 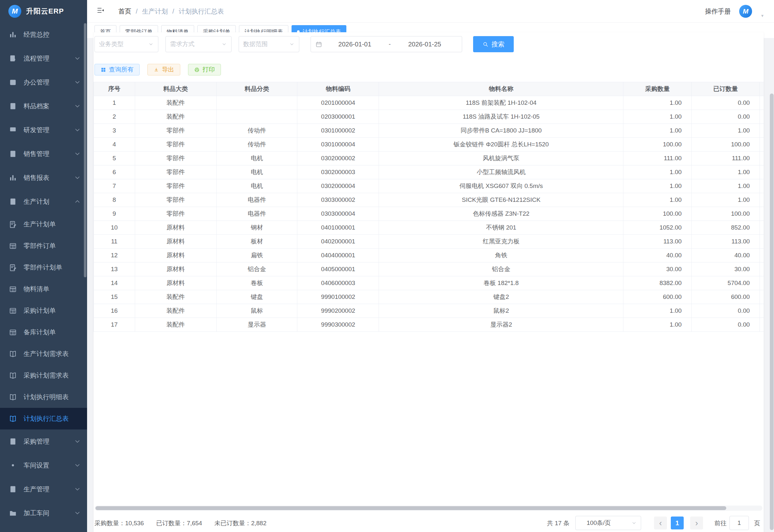 What do you see at coordinates (199, 44) in the screenshot?
I see `demand-mode-select: 需求方式` at bounding box center [199, 44].